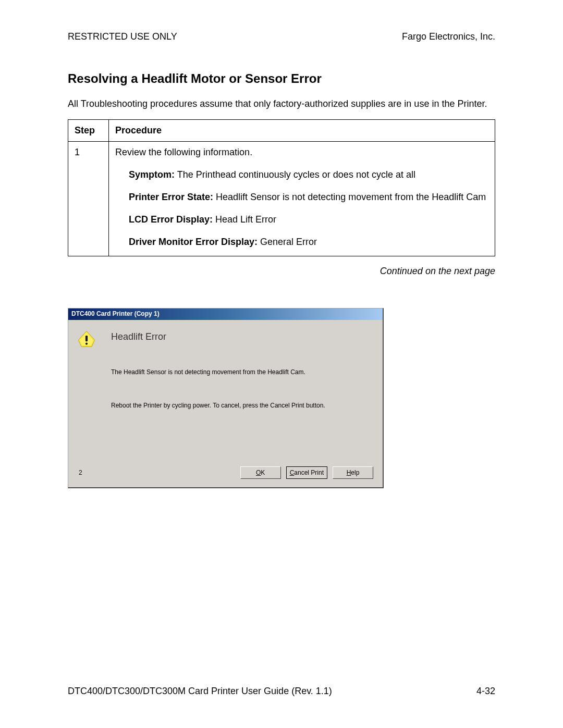 The width and height of the screenshot is (563, 728). Describe the element at coordinates (302, 242) in the screenshot. I see `proc-line-driver: Driver Monitor Error Display: General Er…` at that location.